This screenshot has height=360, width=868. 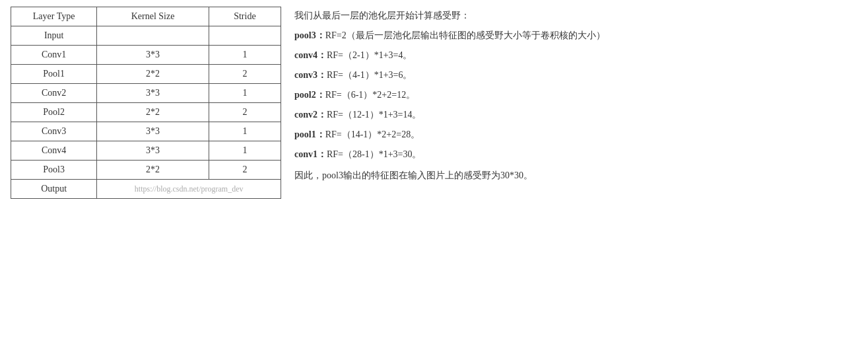 What do you see at coordinates (576, 155) in the screenshot?
I see `formula-6: conv1：RF=（28-1）*1+3=30。` at bounding box center [576, 155].